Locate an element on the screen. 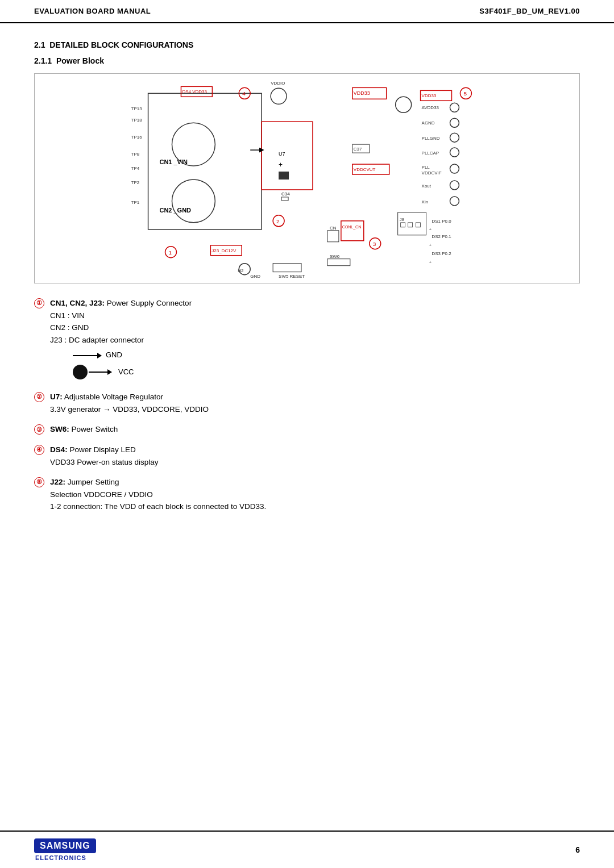 The width and height of the screenshot is (614, 868). item-number-1: ① is located at coordinates (39, 303).